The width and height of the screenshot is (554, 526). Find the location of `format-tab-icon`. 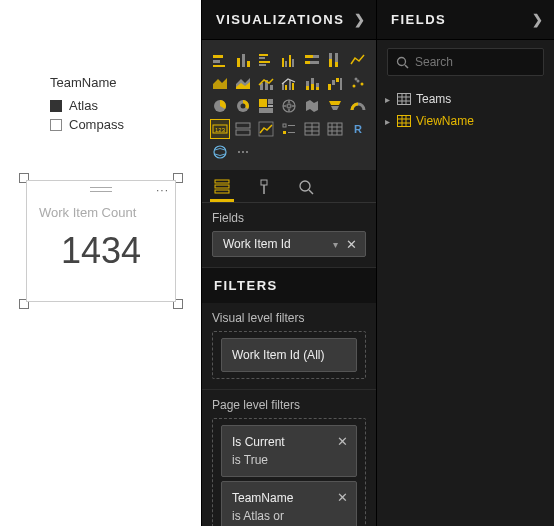

format-tab-icon is located at coordinates (264, 190).